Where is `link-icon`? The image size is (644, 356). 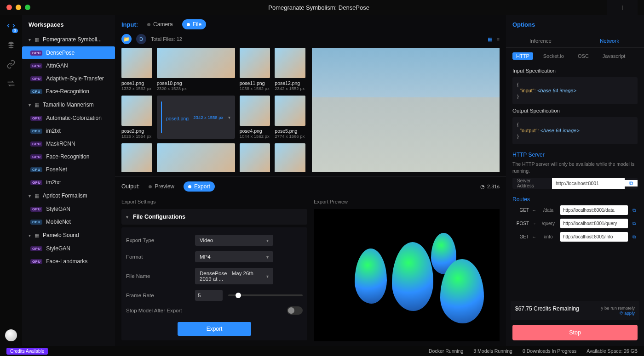 link-icon is located at coordinates (11, 64).